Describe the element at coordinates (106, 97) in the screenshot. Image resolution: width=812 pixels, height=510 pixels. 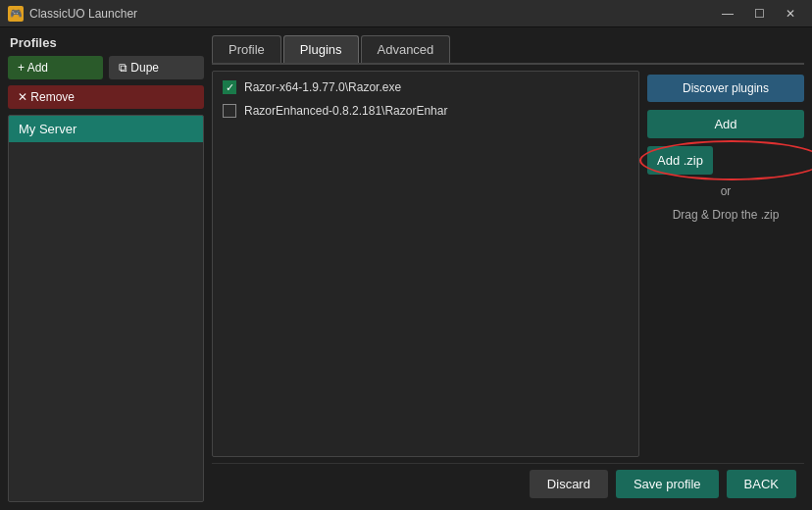
I see `remove-profile-button: ✕ Remove` at that location.